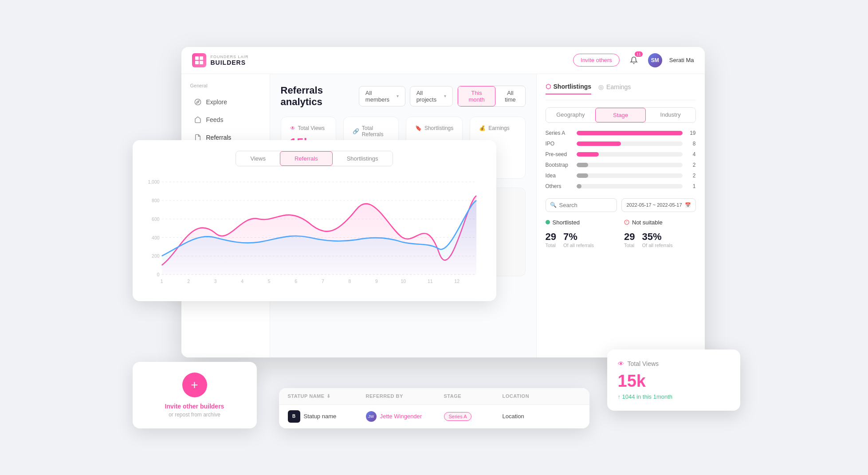 The width and height of the screenshot is (868, 475). Describe the element at coordinates (195, 385) in the screenshot. I see `invite-plus-icon: +` at that location.